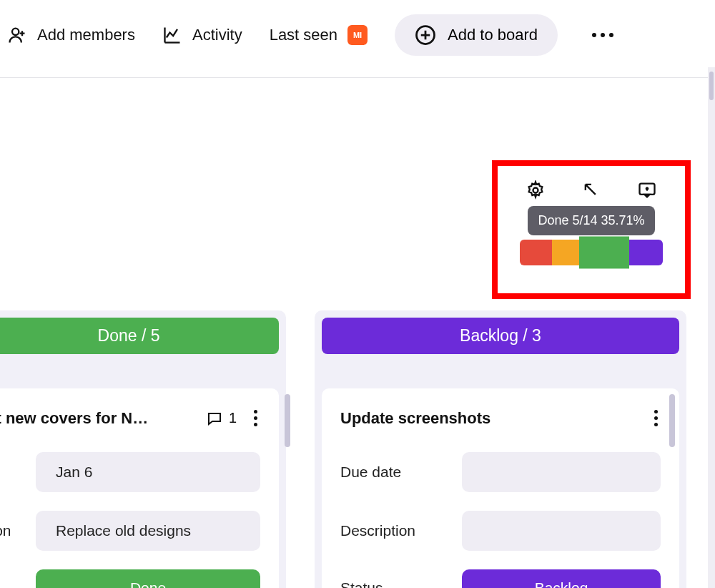 The width and height of the screenshot is (715, 588). What do you see at coordinates (711, 328) in the screenshot?
I see `page-scroll-track` at bounding box center [711, 328].